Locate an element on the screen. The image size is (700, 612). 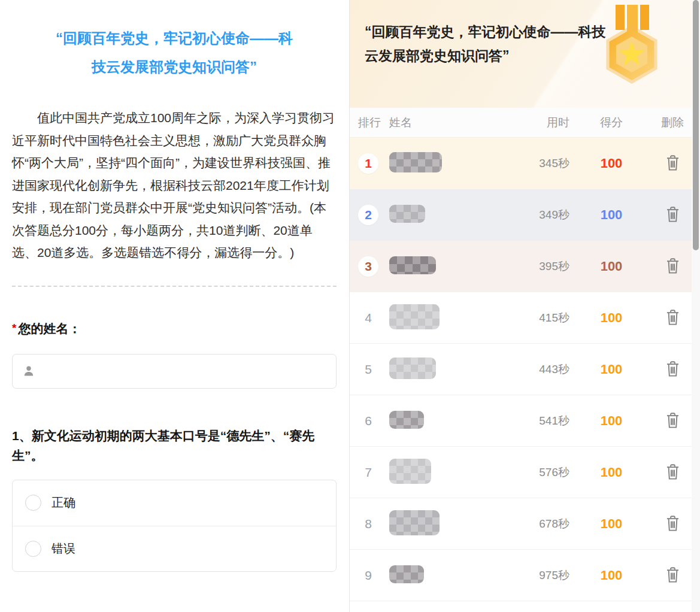
rank-badge: 4 is located at coordinates (368, 318).